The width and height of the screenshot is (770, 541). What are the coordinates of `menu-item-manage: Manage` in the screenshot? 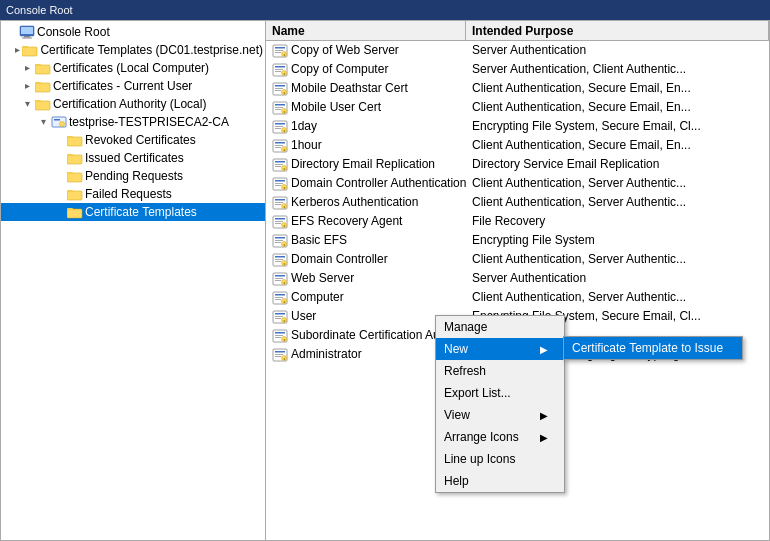 It's located at (500, 327).